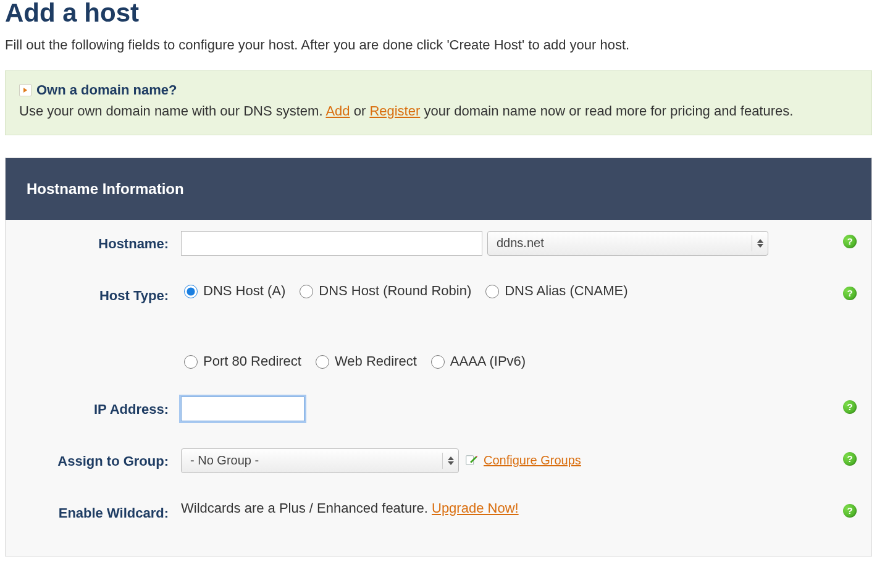  What do you see at coordinates (320, 461) in the screenshot?
I see `group-select: - No Group -` at bounding box center [320, 461].